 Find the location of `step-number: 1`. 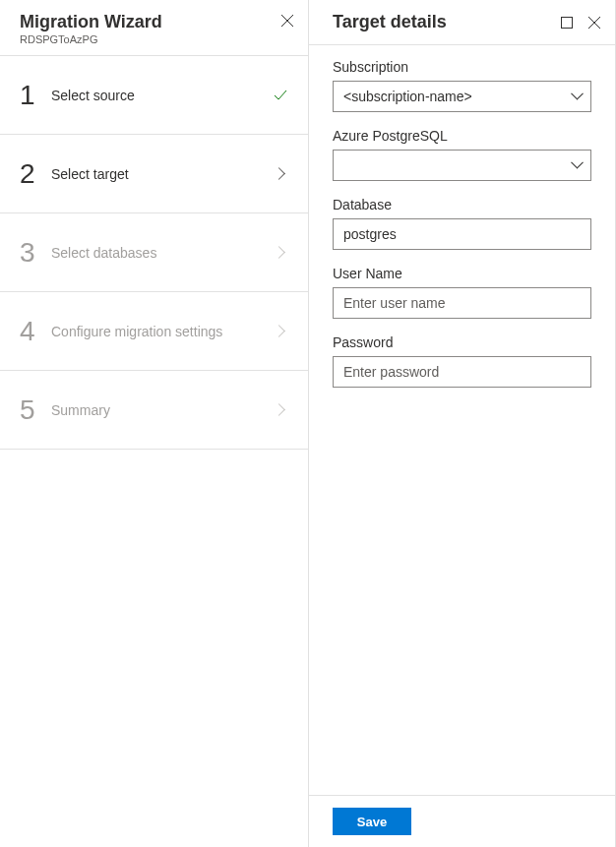

step-number: 1 is located at coordinates (35, 95).